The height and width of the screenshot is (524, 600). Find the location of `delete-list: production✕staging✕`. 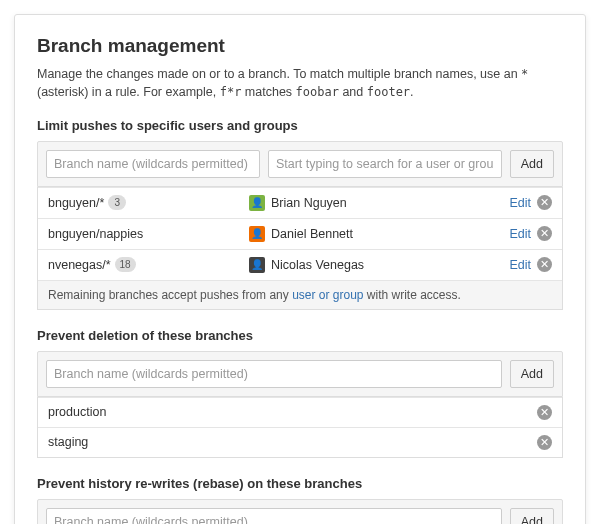

delete-list: production✕staging✕ is located at coordinates (300, 428).